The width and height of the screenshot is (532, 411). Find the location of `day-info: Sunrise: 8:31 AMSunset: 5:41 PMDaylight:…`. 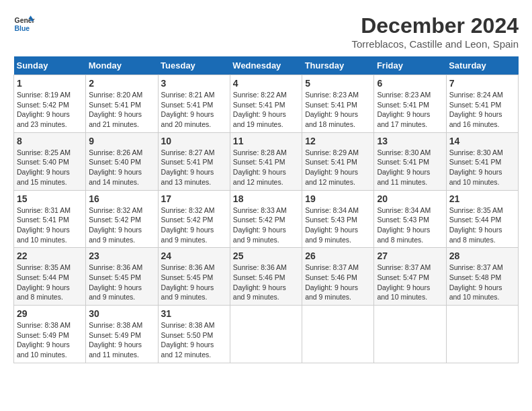

day-info: Sunrise: 8:31 AMSunset: 5:41 PMDaylight:… is located at coordinates (50, 226).